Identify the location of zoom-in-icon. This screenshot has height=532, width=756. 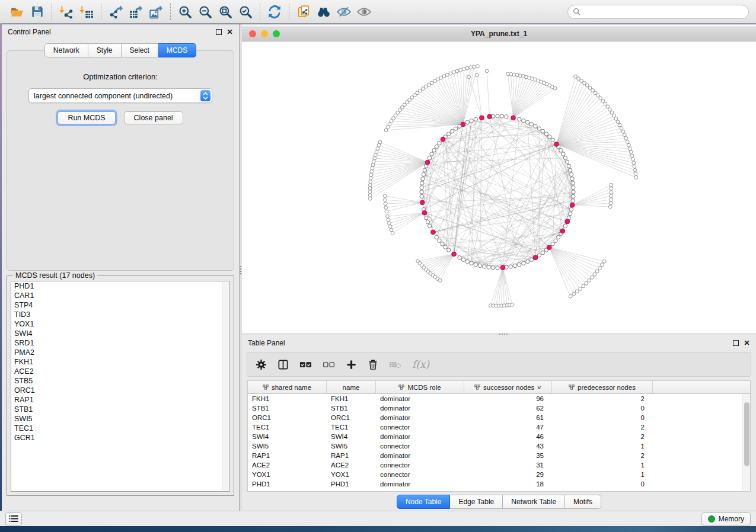
(185, 12).